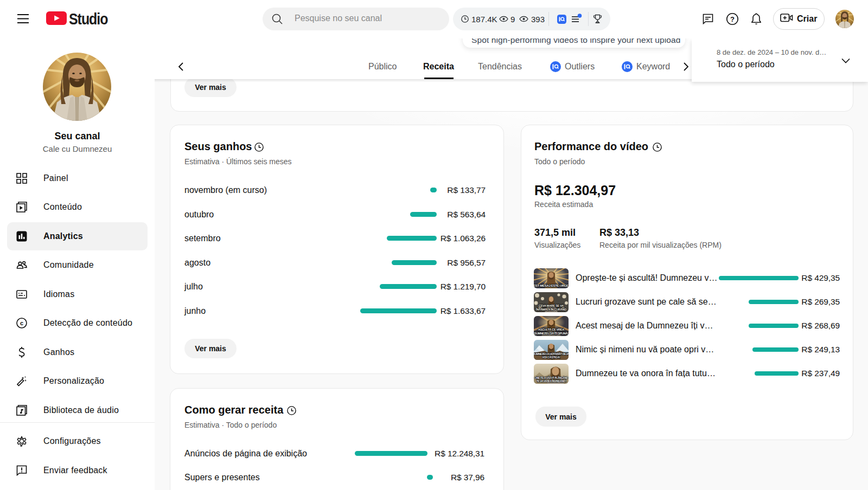  What do you see at coordinates (551, 378) in the screenshot?
I see `svg-text: CINE TE-A VĂZUT PLÂNGÂND` at bounding box center [551, 378].